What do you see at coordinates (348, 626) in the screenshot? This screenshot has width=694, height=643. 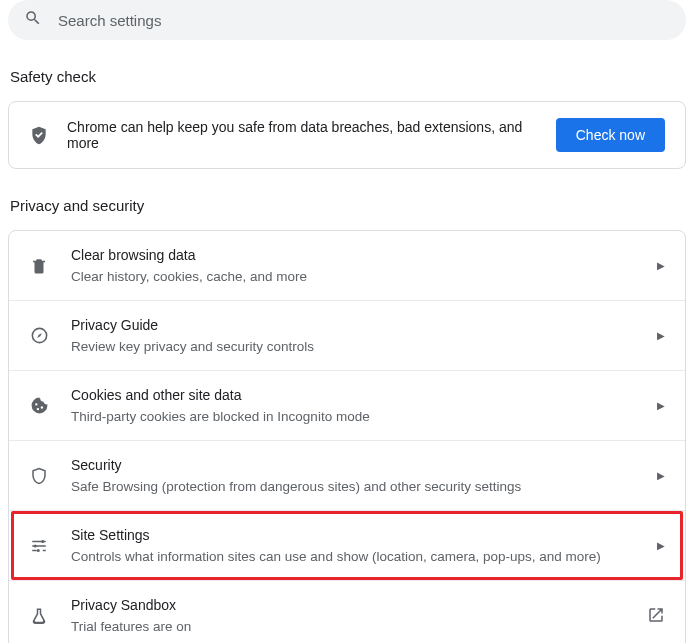 I see `row-subtitle: Trial features are on` at bounding box center [348, 626].